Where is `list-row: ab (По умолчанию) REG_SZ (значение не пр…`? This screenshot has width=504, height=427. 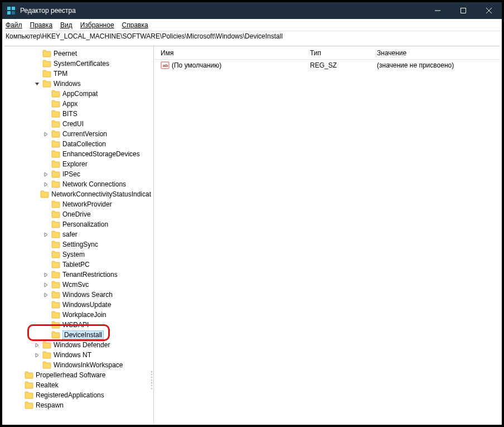 list-row: ab (По умолчанию) REG_SZ (значение не пр… is located at coordinates (327, 65).